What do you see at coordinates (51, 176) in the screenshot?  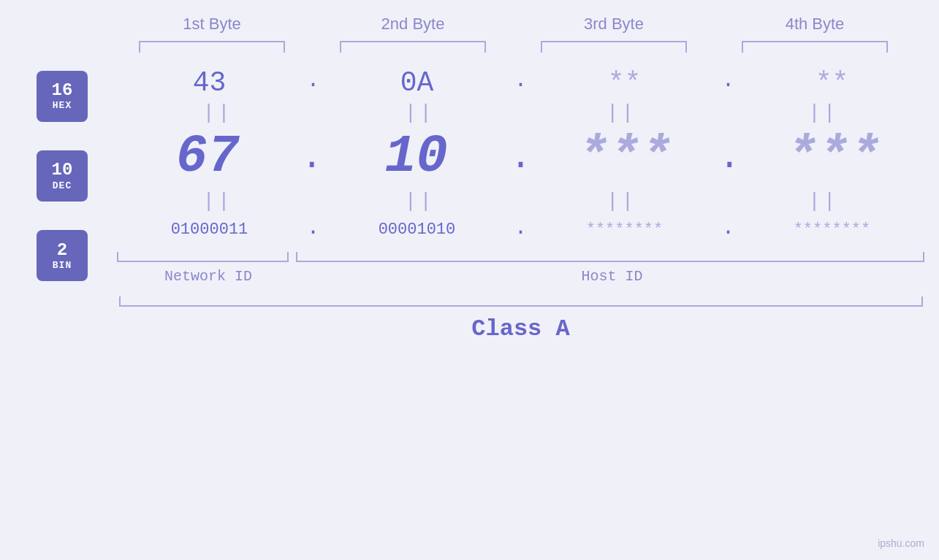 I see `badges-column: 16 HEX 10 DEC 2 BIN` at bounding box center [51, 176].